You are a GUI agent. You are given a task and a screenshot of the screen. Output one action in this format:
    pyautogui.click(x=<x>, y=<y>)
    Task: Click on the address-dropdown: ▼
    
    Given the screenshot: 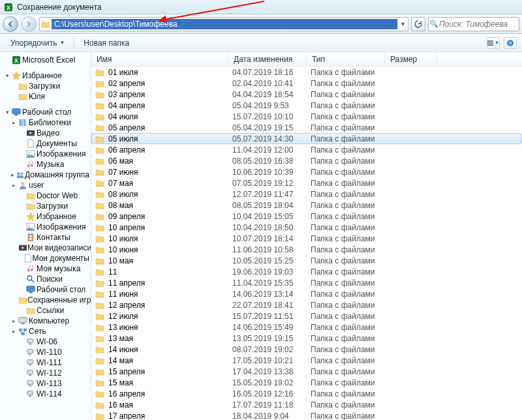 What is the action you would take?
    pyautogui.click(x=403, y=24)
    